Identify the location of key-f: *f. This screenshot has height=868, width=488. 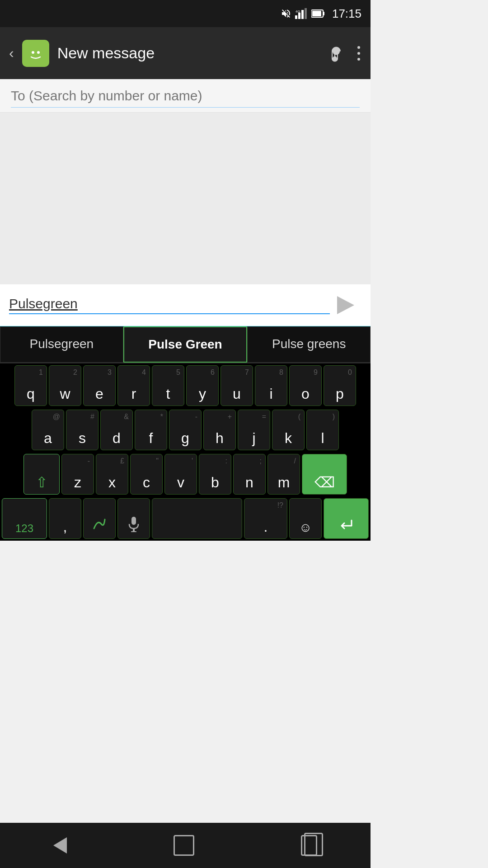
(151, 430).